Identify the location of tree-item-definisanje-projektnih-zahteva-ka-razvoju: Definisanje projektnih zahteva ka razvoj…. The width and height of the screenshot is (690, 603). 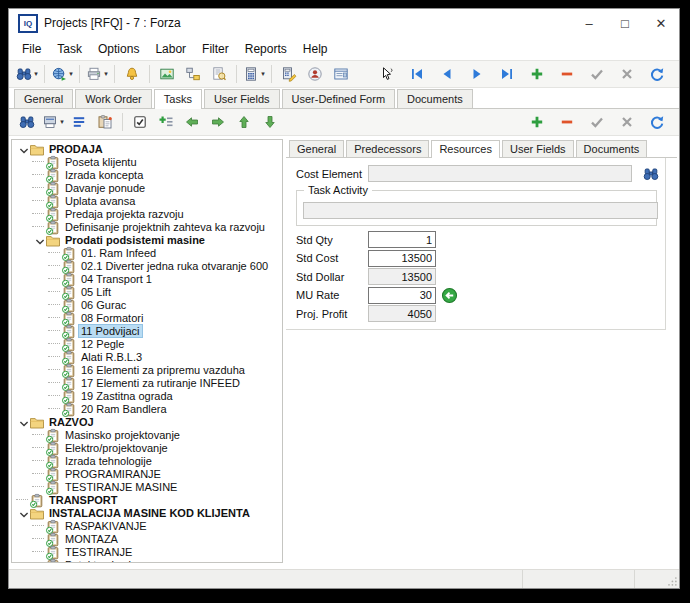
(147, 226).